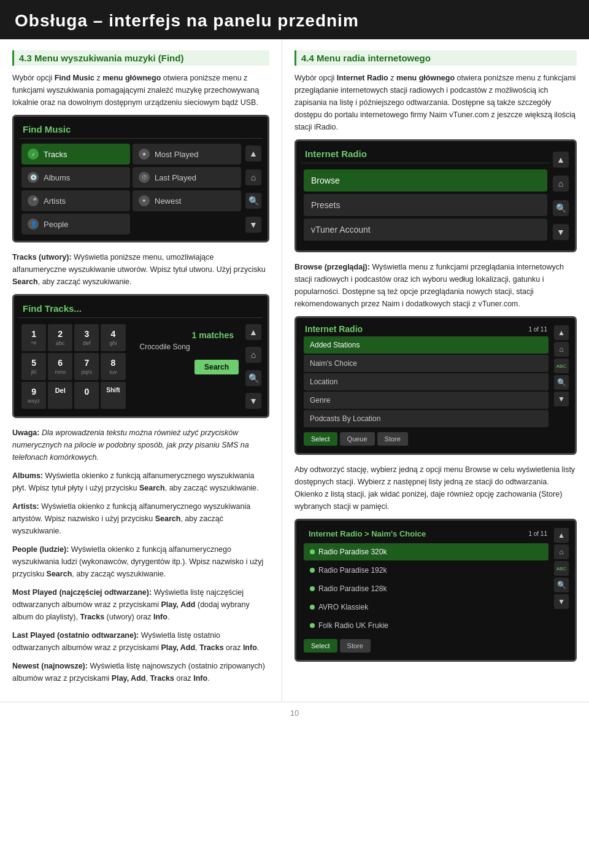  Describe the element at coordinates (352, 589) in the screenshot. I see `station-label-3: Radio Paradise 128k` at that location.